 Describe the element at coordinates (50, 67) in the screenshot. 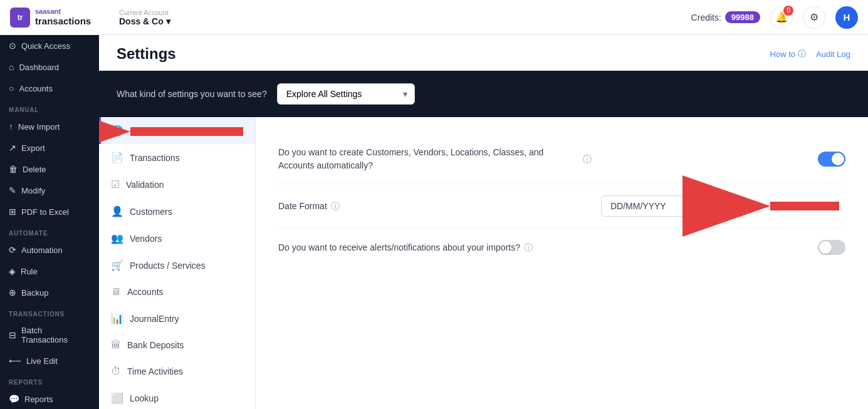

I see `sidebar-item-dashboard: ⌂ Dashboard` at that location.